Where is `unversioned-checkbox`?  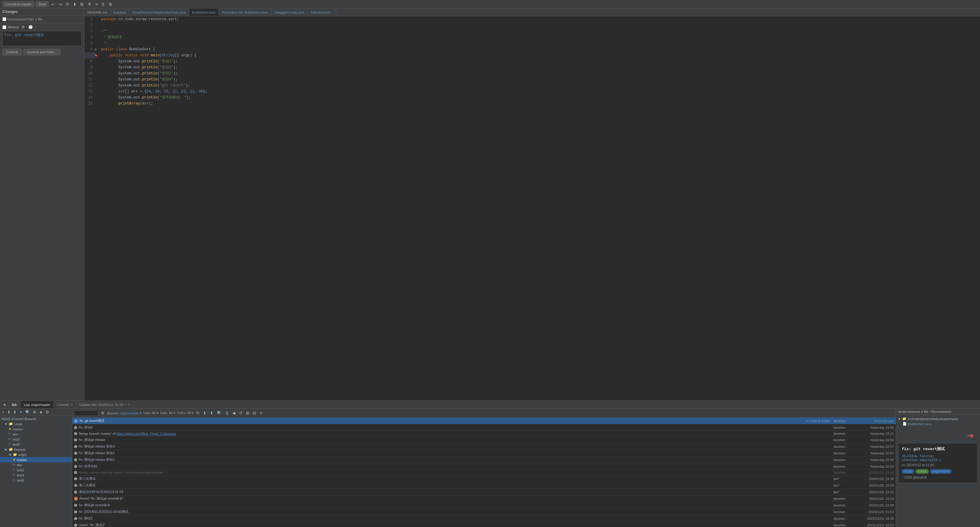
unversioned-checkbox is located at coordinates (5, 19).